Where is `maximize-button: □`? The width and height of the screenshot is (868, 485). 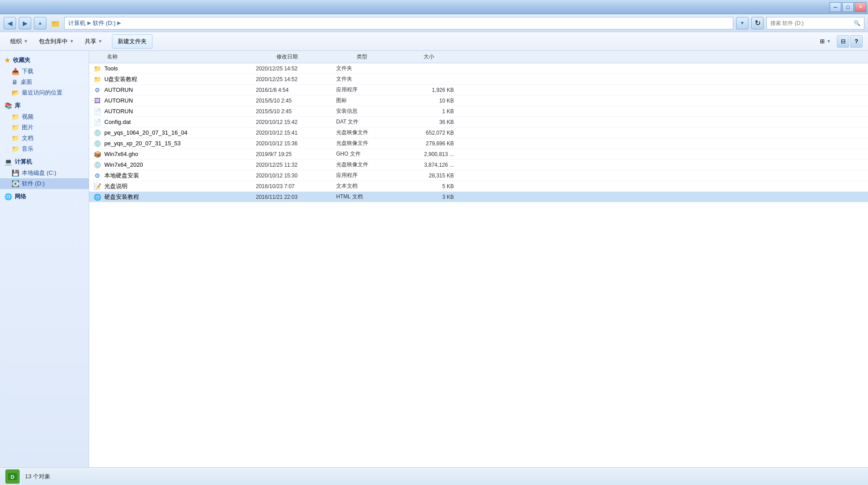
maximize-button: □ is located at coordinates (848, 7).